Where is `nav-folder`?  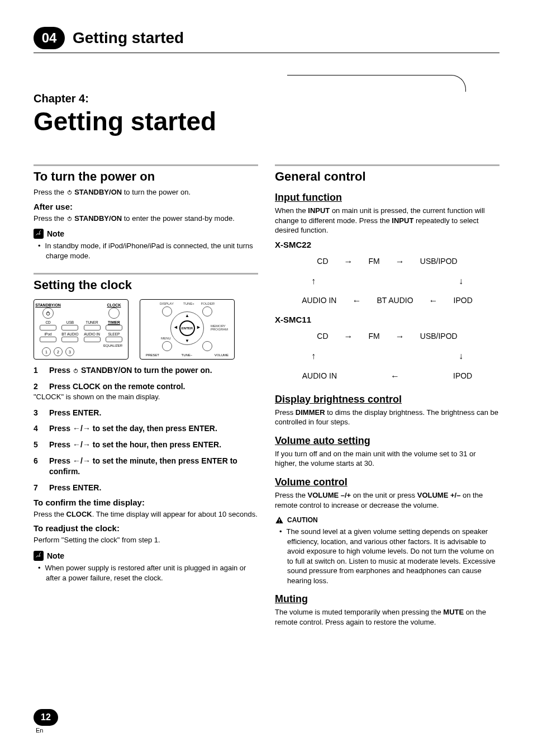
nav-folder is located at coordinates (207, 311).